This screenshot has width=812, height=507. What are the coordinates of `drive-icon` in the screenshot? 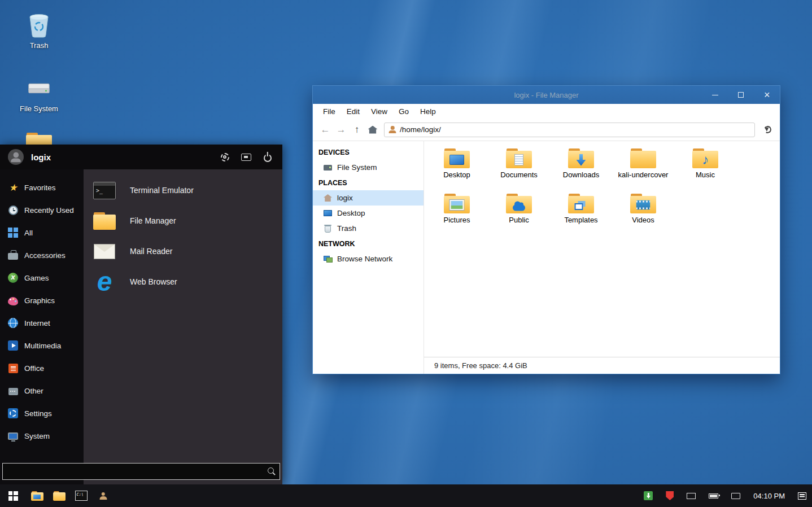 It's located at (39, 88).